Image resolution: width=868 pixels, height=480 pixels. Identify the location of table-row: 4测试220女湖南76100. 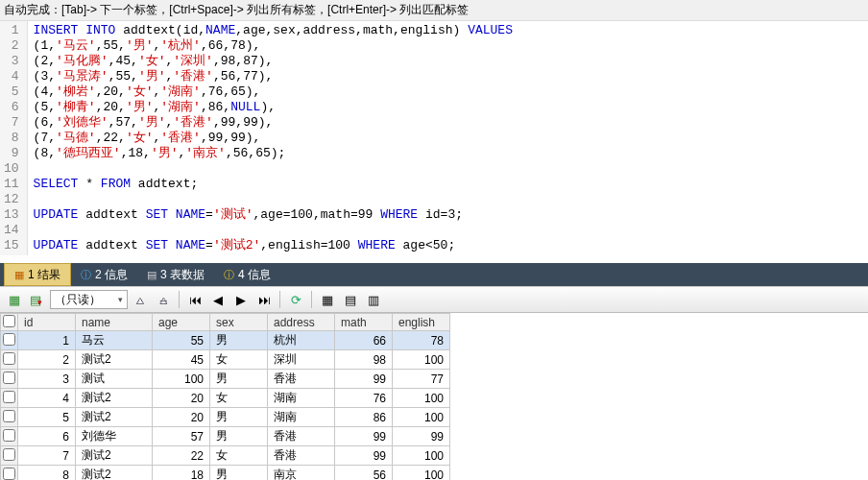
(226, 398).